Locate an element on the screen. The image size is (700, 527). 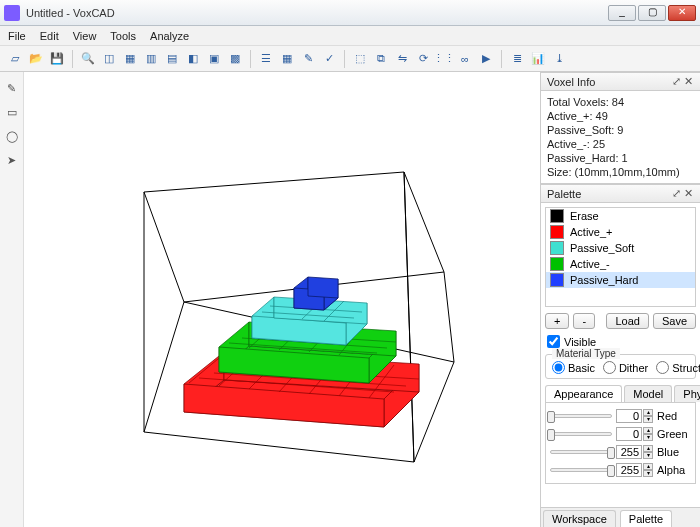
voxel-info-line: Total Voxels: 84 is located at coordinates (620, 102).